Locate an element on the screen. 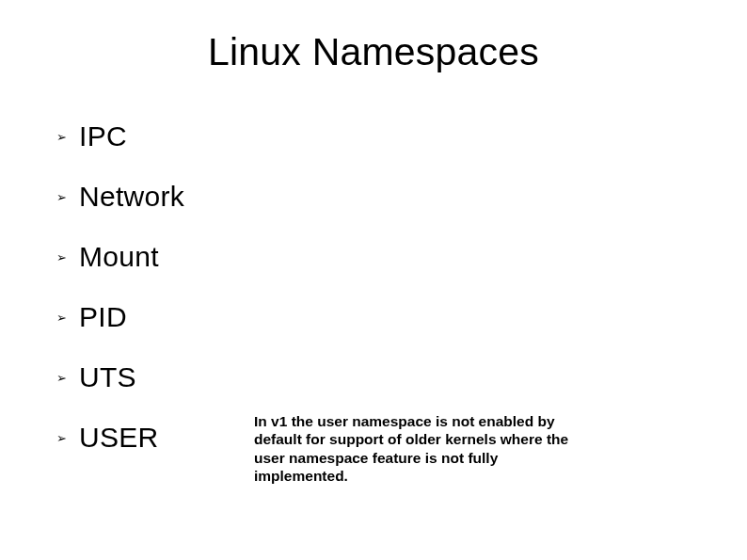  list-item: ➢ PID is located at coordinates (207, 317).